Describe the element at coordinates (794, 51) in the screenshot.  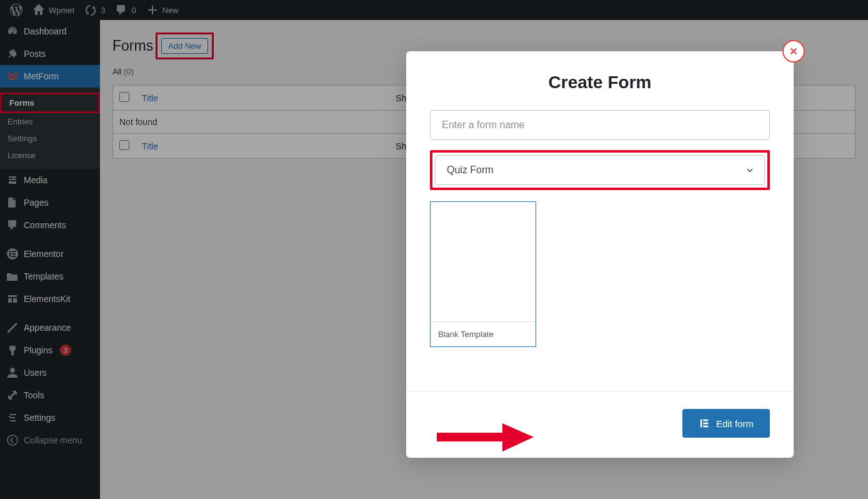
I see `modal-close-button` at that location.